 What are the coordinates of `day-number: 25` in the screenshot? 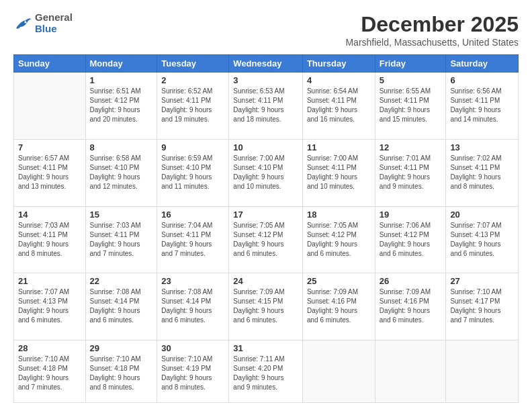 It's located at (339, 281).